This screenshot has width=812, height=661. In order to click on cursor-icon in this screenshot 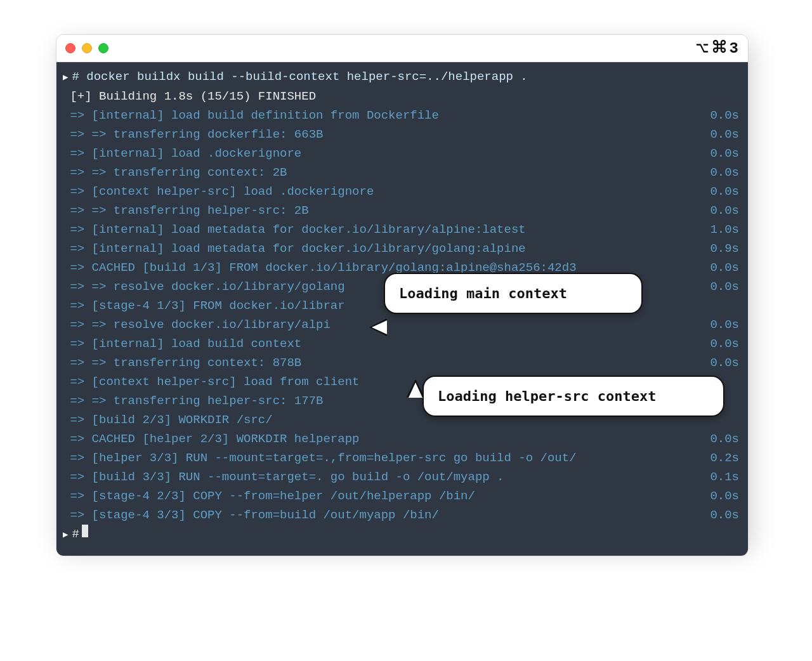, I will do `click(85, 531)`.